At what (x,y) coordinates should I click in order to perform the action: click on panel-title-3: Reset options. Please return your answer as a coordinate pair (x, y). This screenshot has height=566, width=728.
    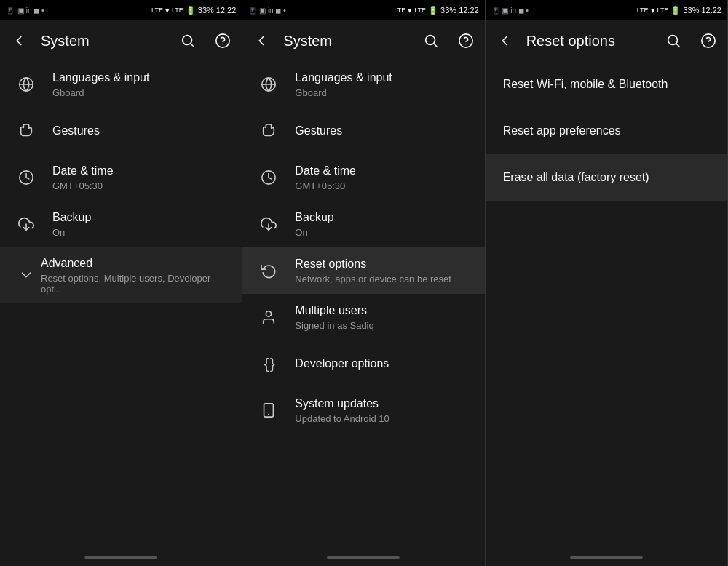
    Looking at the image, I should click on (589, 41).